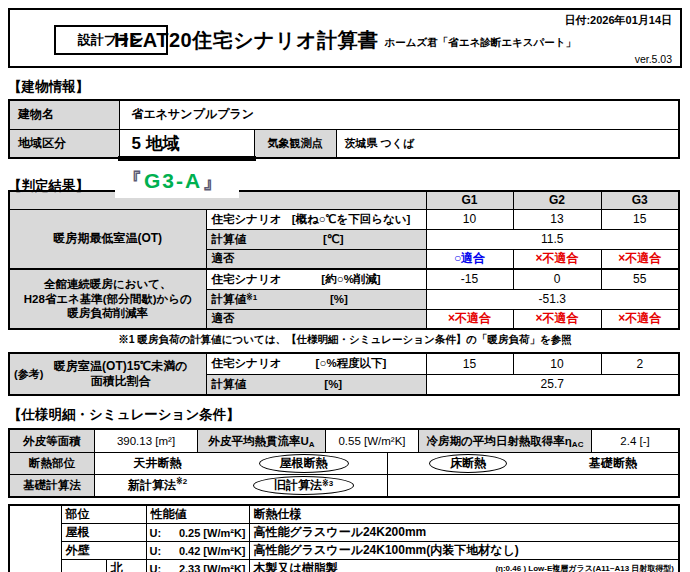  What do you see at coordinates (352, 220) in the screenshot?
I see `scenario-condition: [概ね○℃を下回らない]` at bounding box center [352, 220].